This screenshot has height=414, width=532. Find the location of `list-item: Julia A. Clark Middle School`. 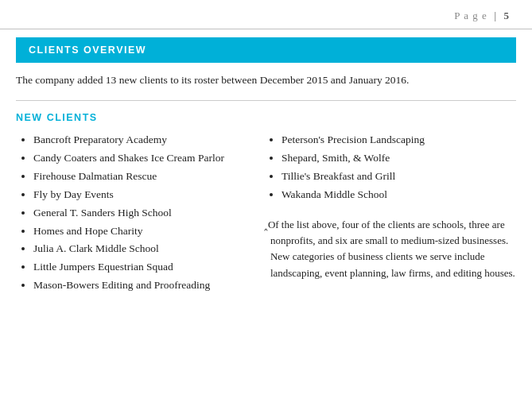

list-item: Julia A. Clark Middle School is located at coordinates (141, 250).